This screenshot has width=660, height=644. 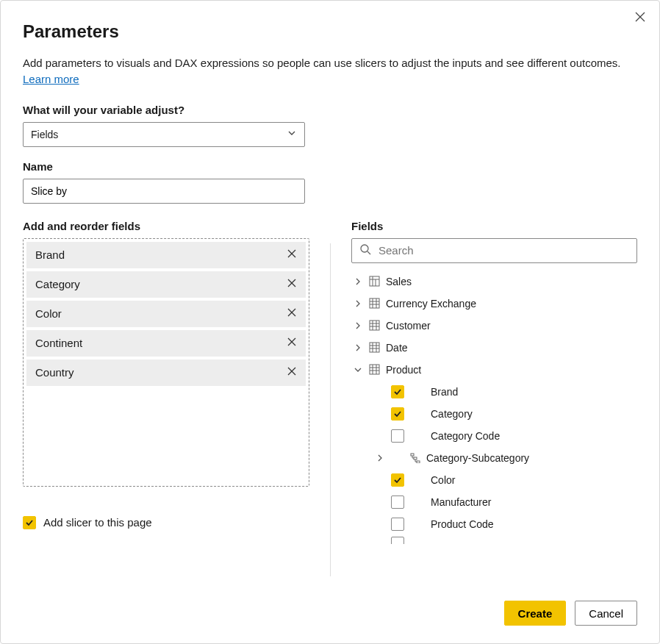 What do you see at coordinates (444, 392) in the screenshot?
I see `tree-label: Brand` at bounding box center [444, 392].